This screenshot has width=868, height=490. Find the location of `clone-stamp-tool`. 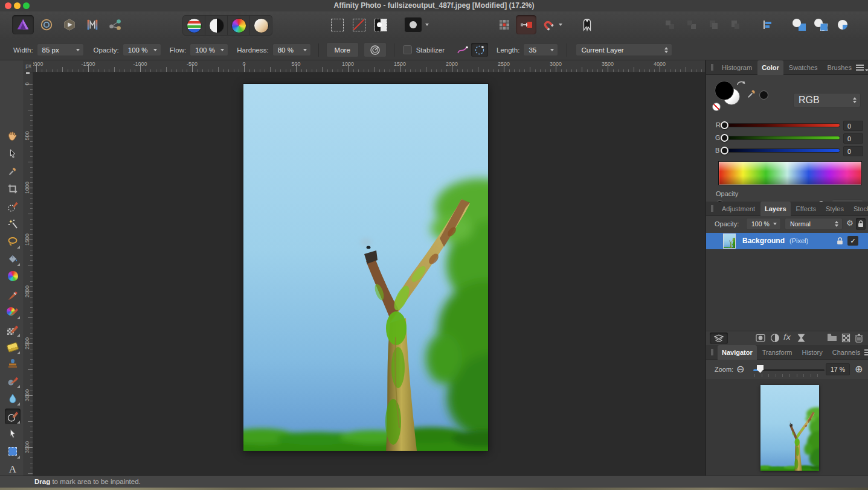

clone-stamp-tool is located at coordinates (13, 364).